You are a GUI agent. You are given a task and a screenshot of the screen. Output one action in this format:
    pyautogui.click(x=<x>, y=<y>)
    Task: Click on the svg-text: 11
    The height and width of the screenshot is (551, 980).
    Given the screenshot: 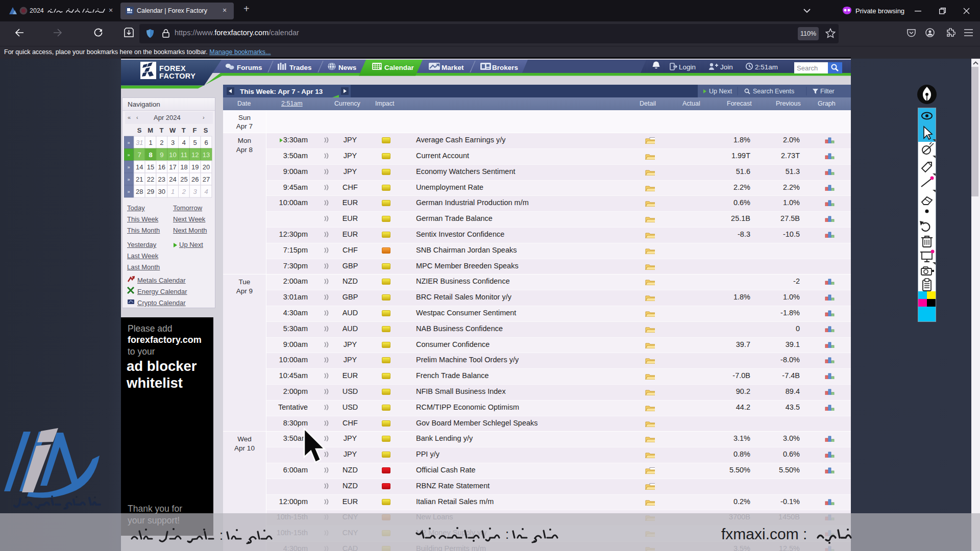 What is the action you would take?
    pyautogui.click(x=184, y=155)
    